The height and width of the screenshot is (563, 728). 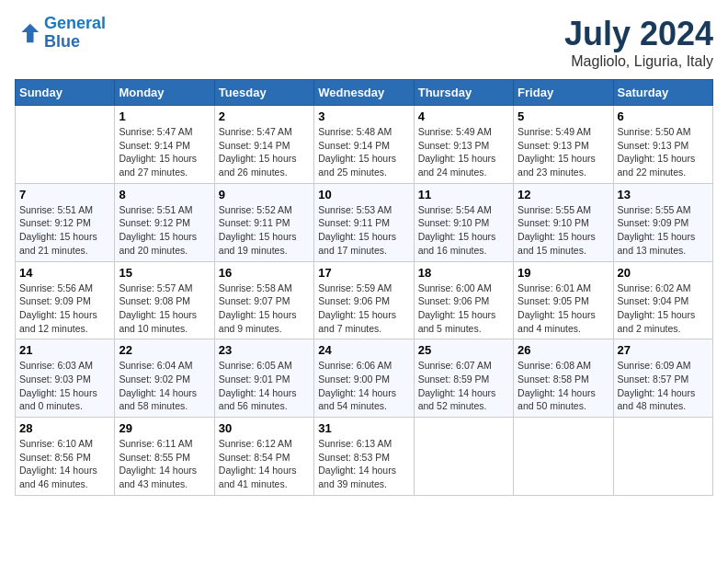 I want to click on calendar-header-row: SundayMondayTuesdayWednesdayThursdayFrid…, so click(x=364, y=93).